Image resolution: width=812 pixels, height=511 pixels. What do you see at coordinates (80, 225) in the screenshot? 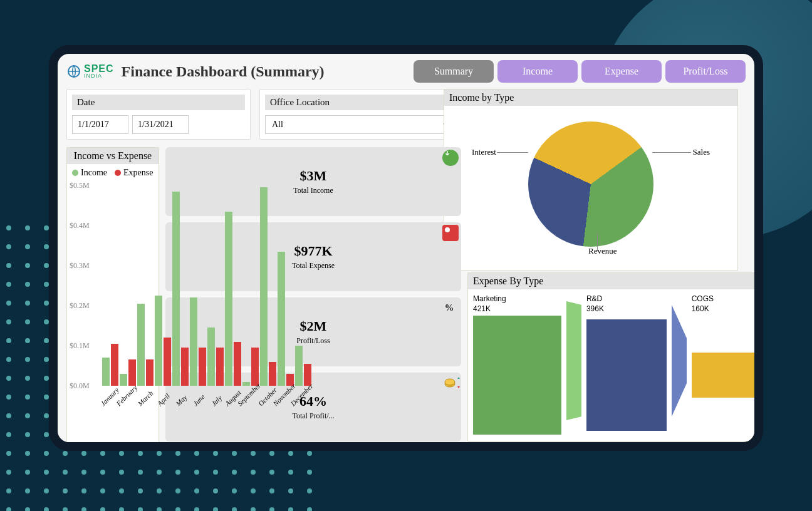
I see `y-tick: $0.4M` at bounding box center [80, 225].